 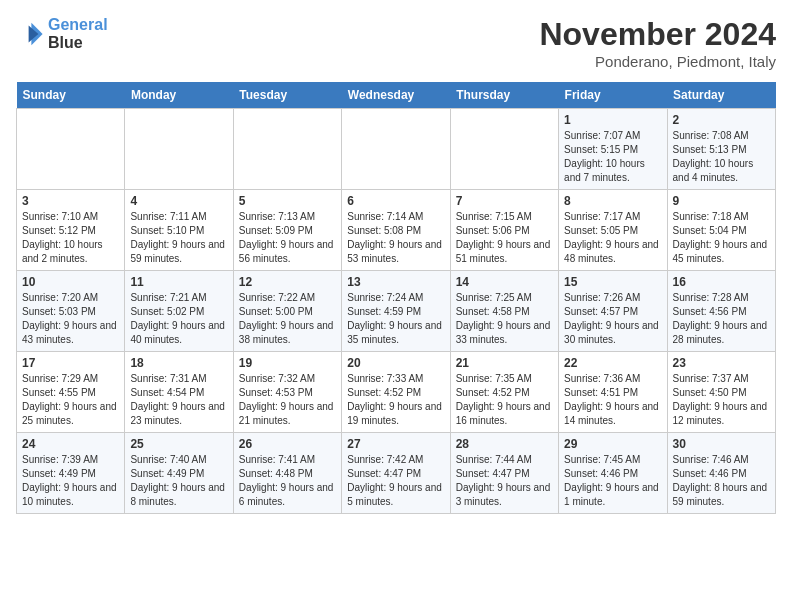 What do you see at coordinates (612, 400) in the screenshot?
I see `day-info: Sunrise: 7:36 AMSunset: 4:51 PMDaylight:…` at bounding box center [612, 400].